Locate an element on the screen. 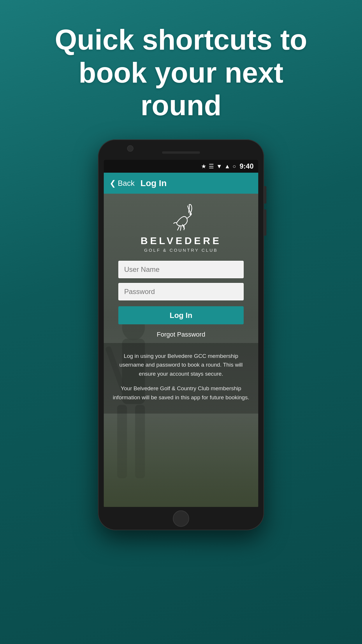 This screenshot has width=362, height=644. headline-text: Quick shortcuts to book your next round is located at coordinates (181, 73).